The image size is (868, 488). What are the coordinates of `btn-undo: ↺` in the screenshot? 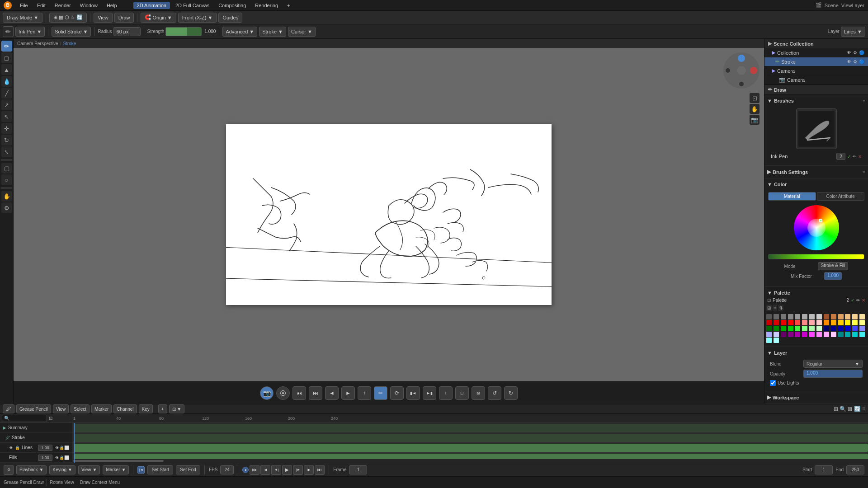 It's located at (495, 393).